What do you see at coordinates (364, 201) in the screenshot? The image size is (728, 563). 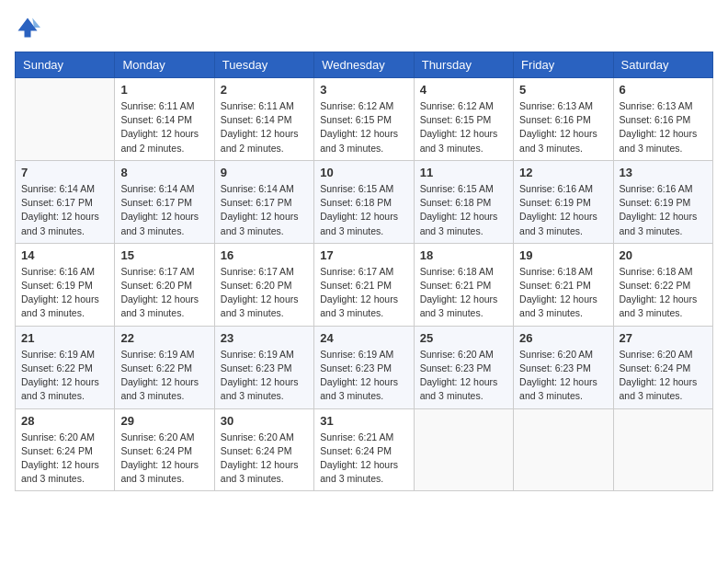 I see `calendar-week-row: 7Sunrise: 6:14 AMSunset: 6:17 PMDaylight…` at bounding box center [364, 201].